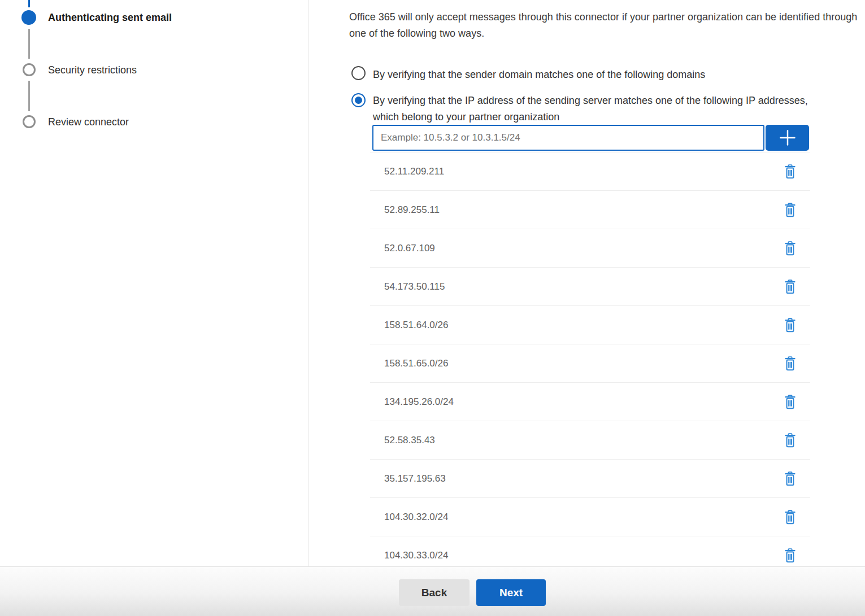 Image resolution: width=865 pixels, height=616 pixels. I want to click on ip-row: 104.30.32.0/24, so click(590, 517).